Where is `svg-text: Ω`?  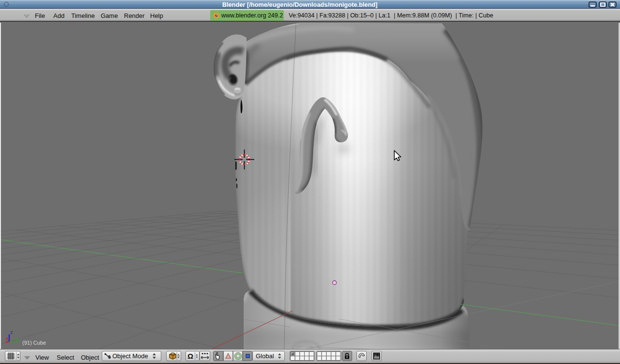
svg-text: Ω is located at coordinates (190, 356).